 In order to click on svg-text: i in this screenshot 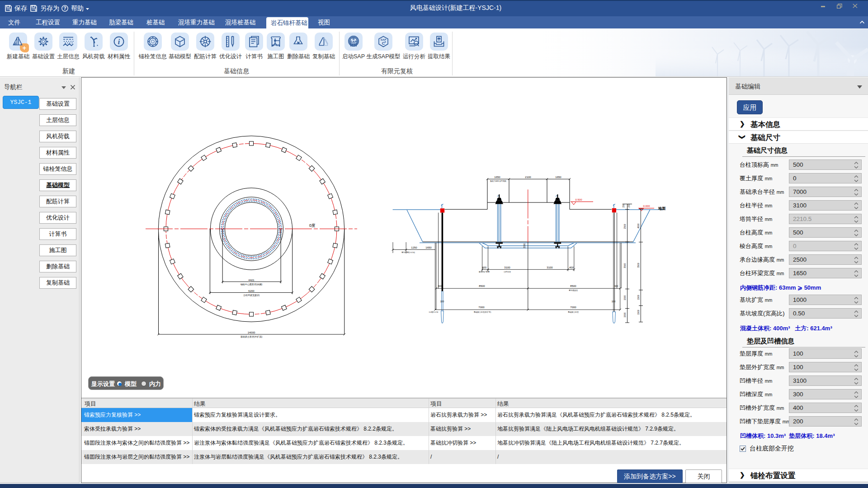, I will do `click(119, 42)`.